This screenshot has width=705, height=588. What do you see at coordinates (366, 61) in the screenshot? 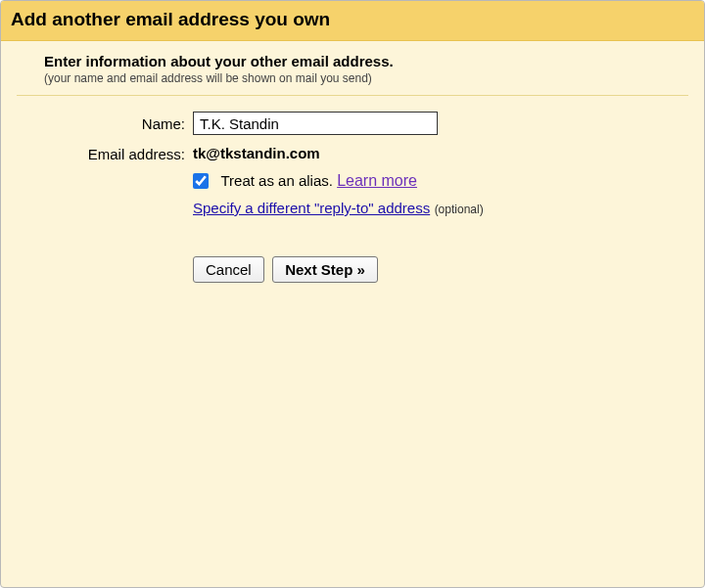
I see `dialog-subtitle: Enter information about your other email…` at bounding box center [366, 61].